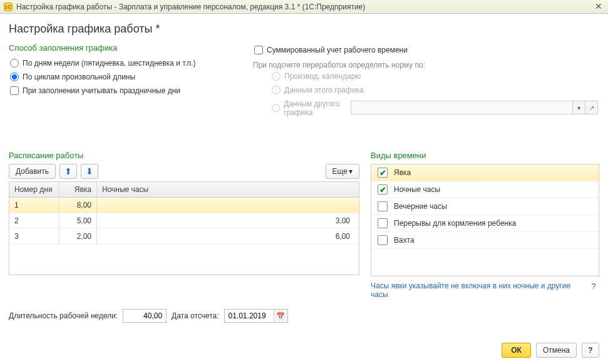 This screenshot has height=364, width=608. Describe the element at coordinates (404, 240) in the screenshot. I see `type-label: Вахта` at that location.